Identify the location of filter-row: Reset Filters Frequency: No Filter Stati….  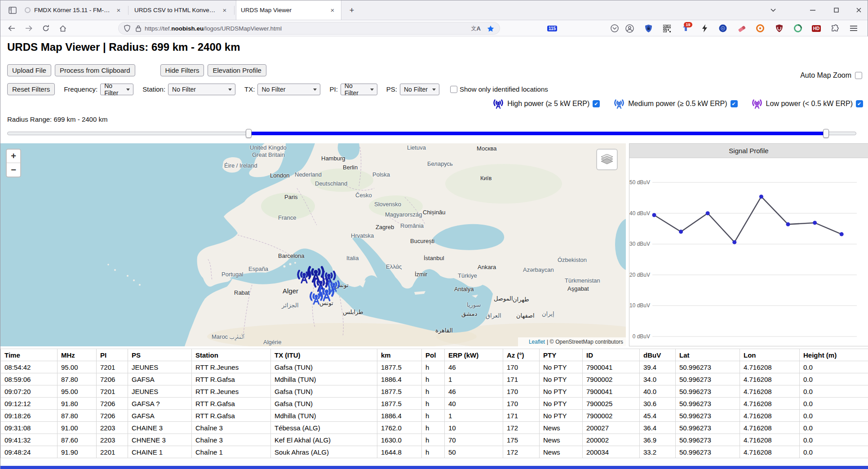
(278, 89).